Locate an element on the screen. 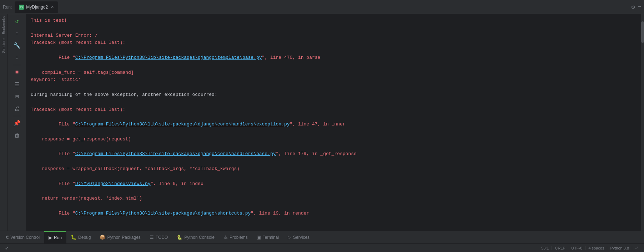  tab-debug: 🐛 Debug is located at coordinates (81, 237).